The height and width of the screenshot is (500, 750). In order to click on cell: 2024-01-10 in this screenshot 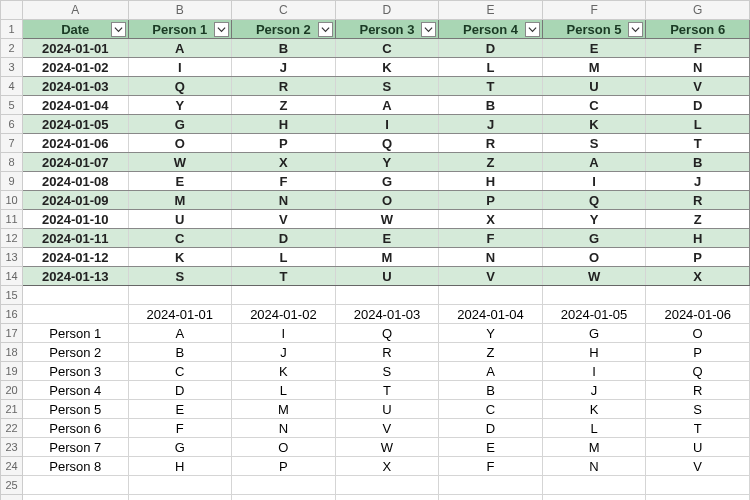, I will do `click(76, 220)`.